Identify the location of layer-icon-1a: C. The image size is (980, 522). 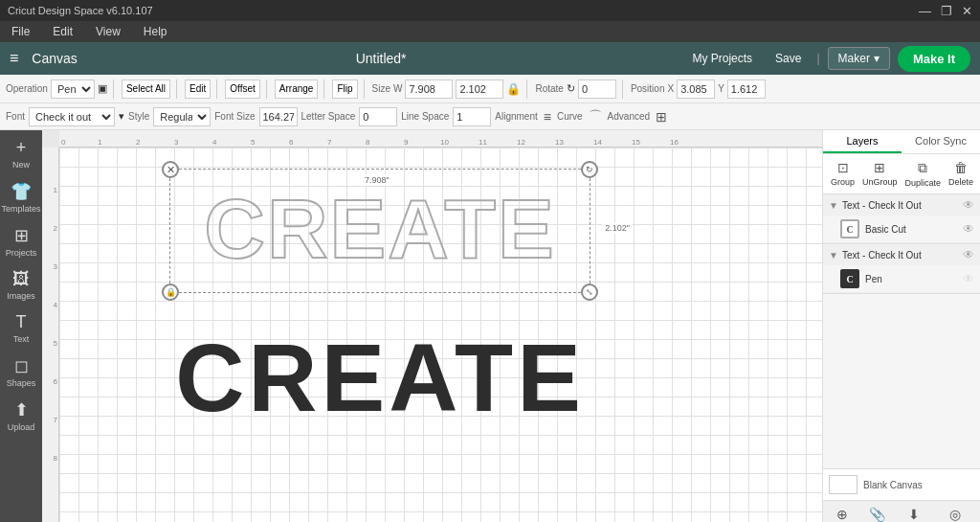
(850, 229).